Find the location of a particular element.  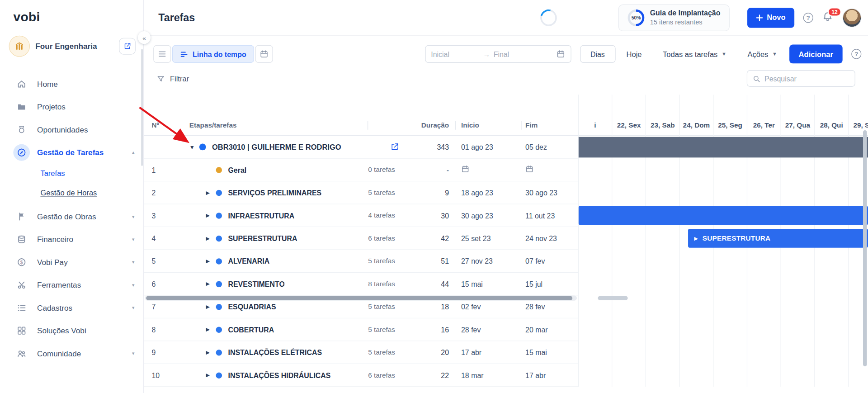

calendar-view-button is located at coordinates (264, 54).